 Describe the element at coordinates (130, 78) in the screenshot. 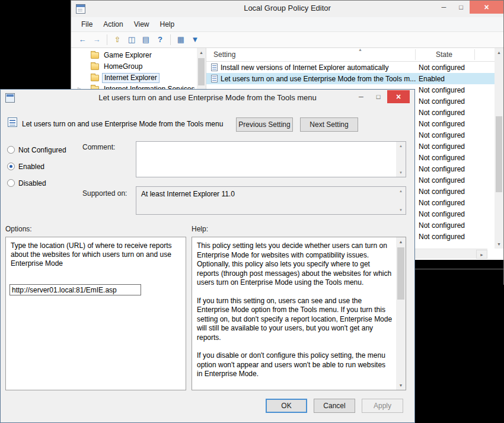

I see `tree-item-label-selected: Internet Explorer` at that location.